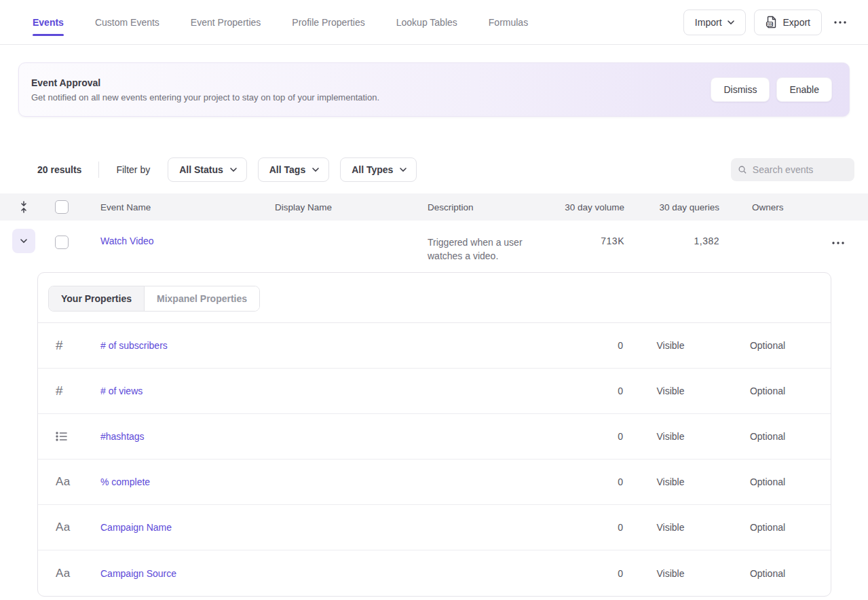 This screenshot has height=600, width=868. I want to click on column-header-volume: 30 day volume, so click(590, 208).